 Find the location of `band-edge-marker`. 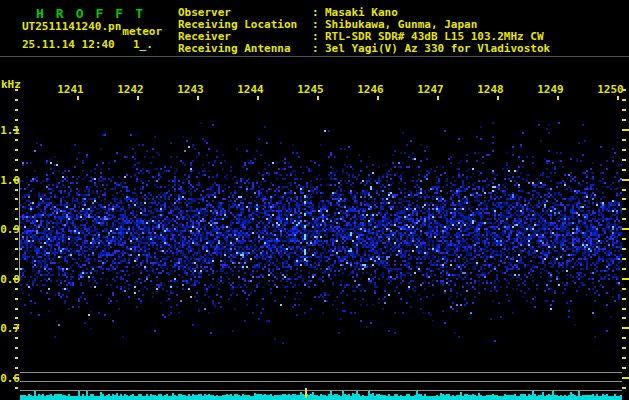

band-edge-marker is located at coordinates (20, 230).